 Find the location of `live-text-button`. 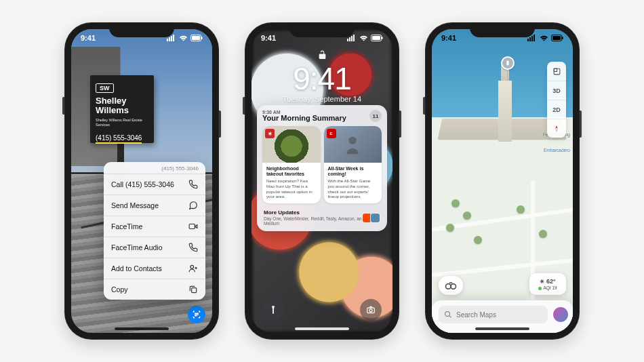

live-text-button is located at coordinates (197, 315).